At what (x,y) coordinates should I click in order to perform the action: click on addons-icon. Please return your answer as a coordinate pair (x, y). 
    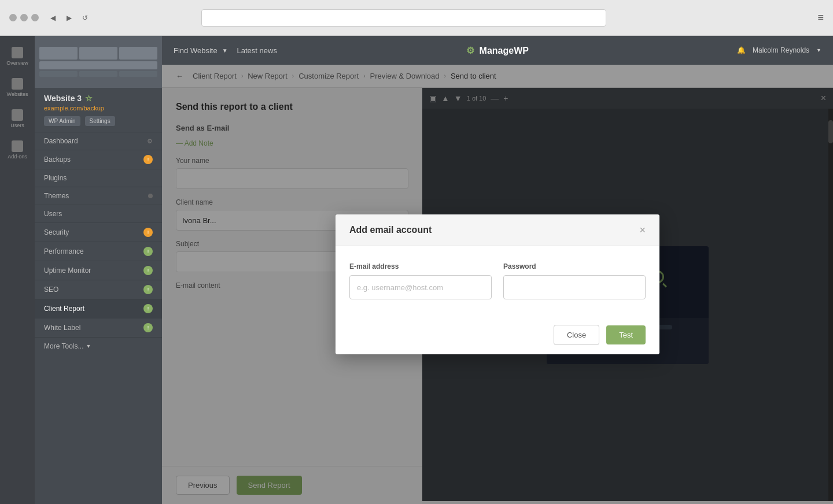
    Looking at the image, I should click on (17, 146).